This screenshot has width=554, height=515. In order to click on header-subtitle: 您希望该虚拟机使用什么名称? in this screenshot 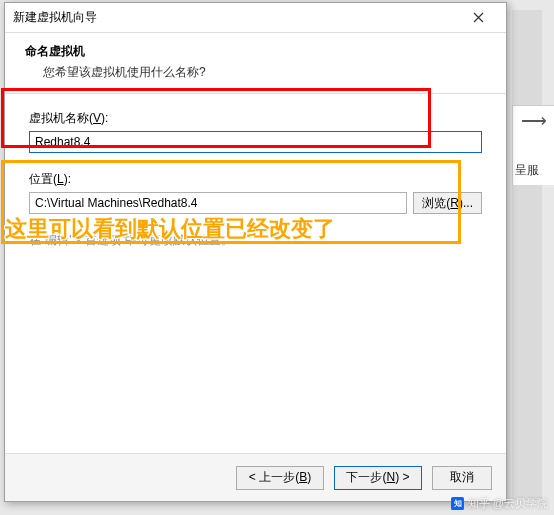, I will do `click(264, 72)`.